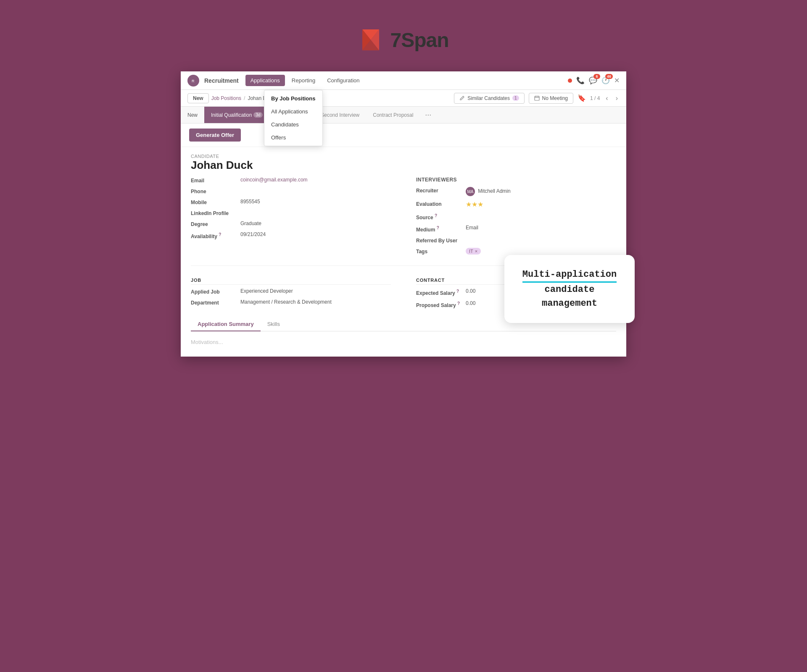  Describe the element at coordinates (226, 98) in the screenshot. I see `breadcrumb-parent: Job Positions` at that location.